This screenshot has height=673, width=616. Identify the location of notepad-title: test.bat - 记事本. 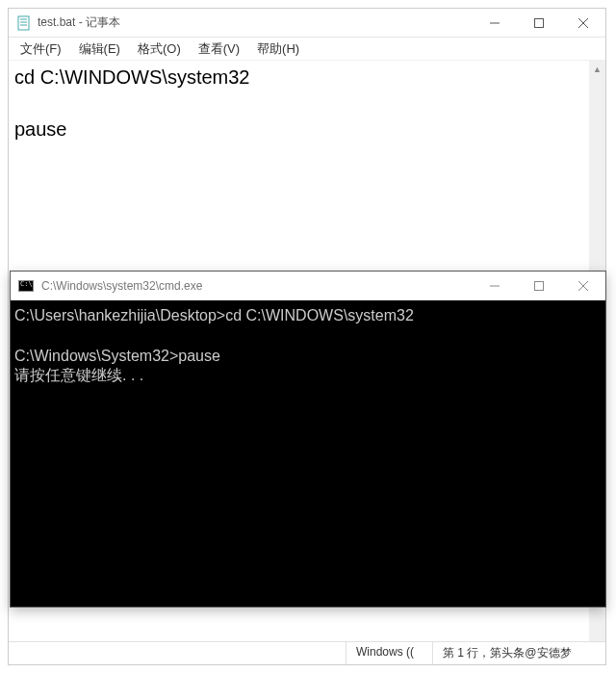
(79, 23).